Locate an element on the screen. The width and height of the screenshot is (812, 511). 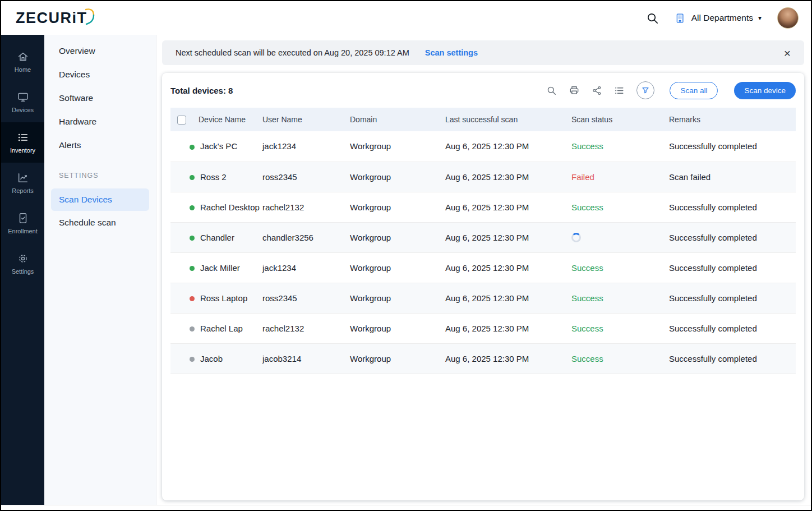
col-last-scan: Last successful scan is located at coordinates (508, 119).